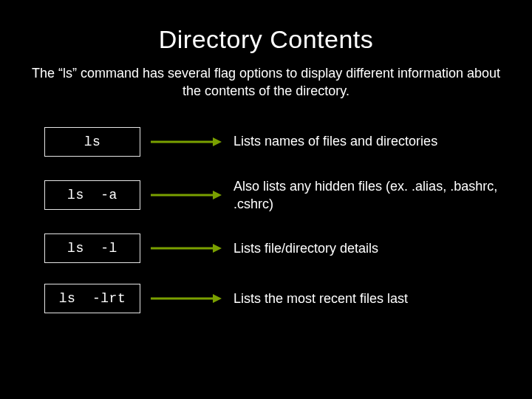  What do you see at coordinates (272, 248) in the screenshot?
I see `command-row: ls -l Lists file/directory details` at bounding box center [272, 248].